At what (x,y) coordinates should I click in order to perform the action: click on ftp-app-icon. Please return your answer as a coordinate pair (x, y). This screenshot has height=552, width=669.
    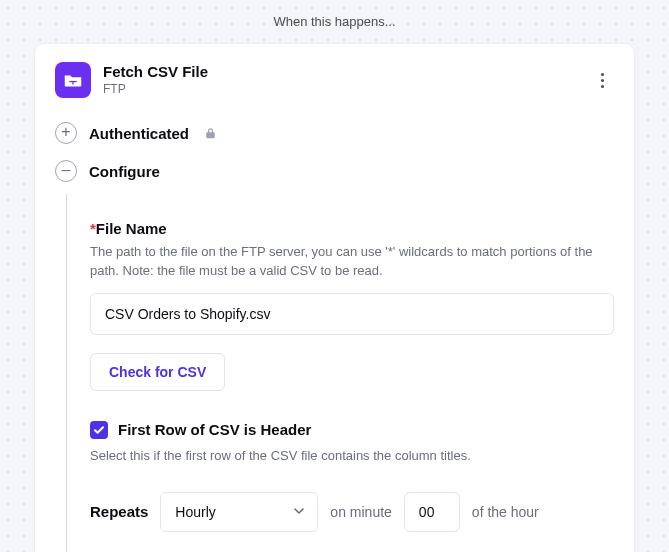
    Looking at the image, I should click on (73, 80).